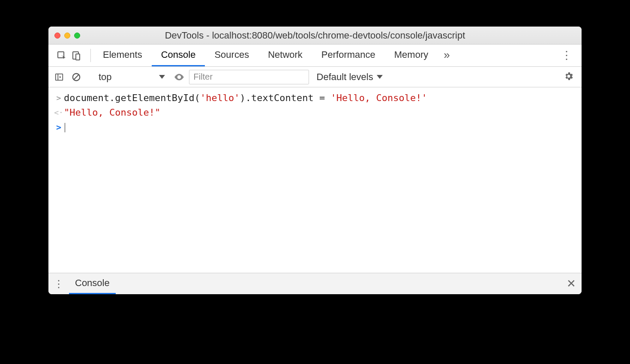 Image resolution: width=630 pixels, height=364 pixels. I want to click on minimize-window-button, so click(67, 36).